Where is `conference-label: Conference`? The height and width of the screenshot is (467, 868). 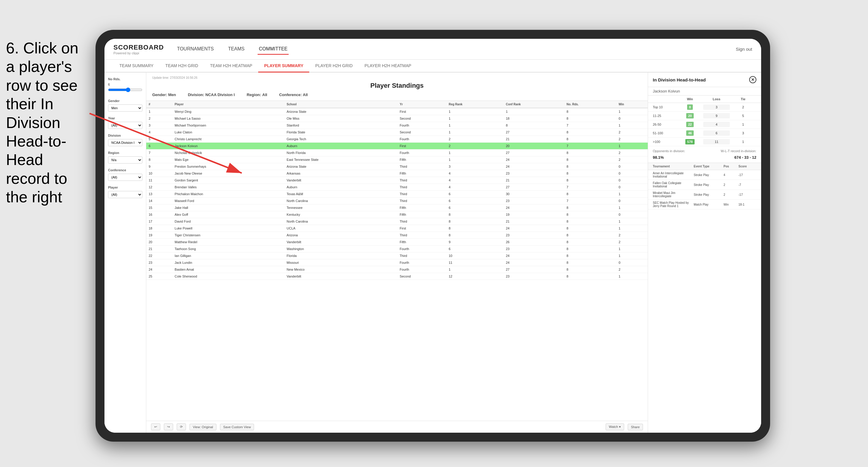 conference-label: Conference is located at coordinates (125, 170).